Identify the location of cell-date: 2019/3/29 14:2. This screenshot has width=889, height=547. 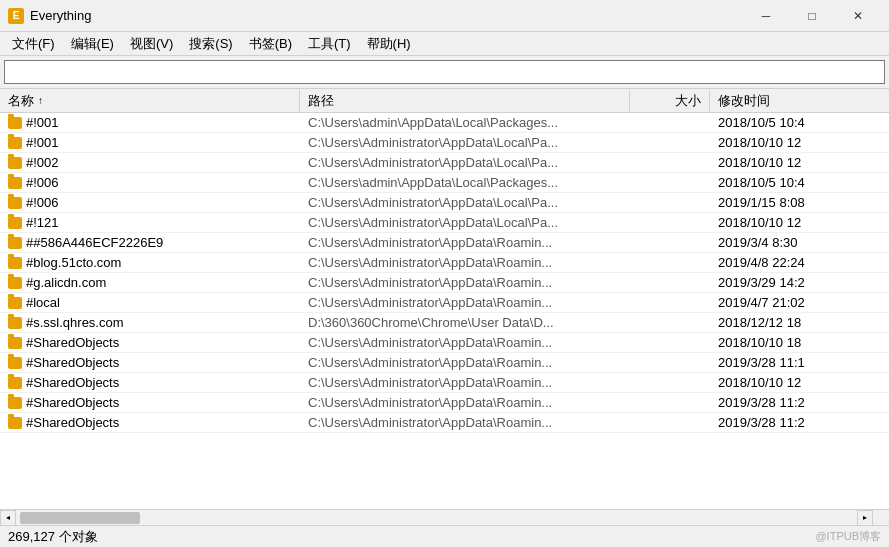
(800, 282).